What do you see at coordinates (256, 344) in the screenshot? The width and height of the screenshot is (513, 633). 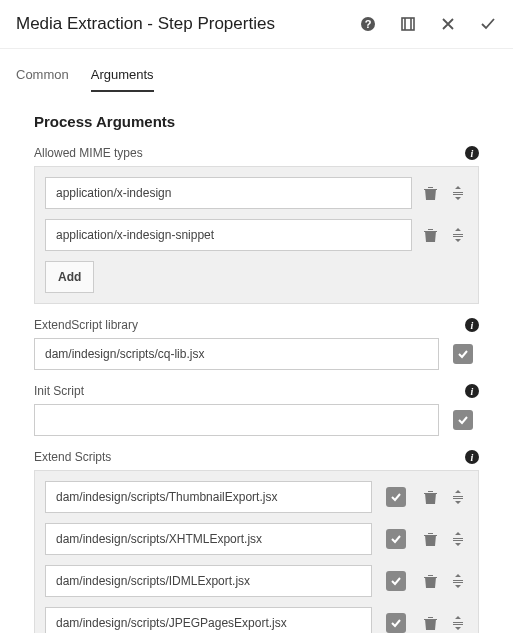 I see `field-extendscript-library: ExtendScript library i` at bounding box center [256, 344].